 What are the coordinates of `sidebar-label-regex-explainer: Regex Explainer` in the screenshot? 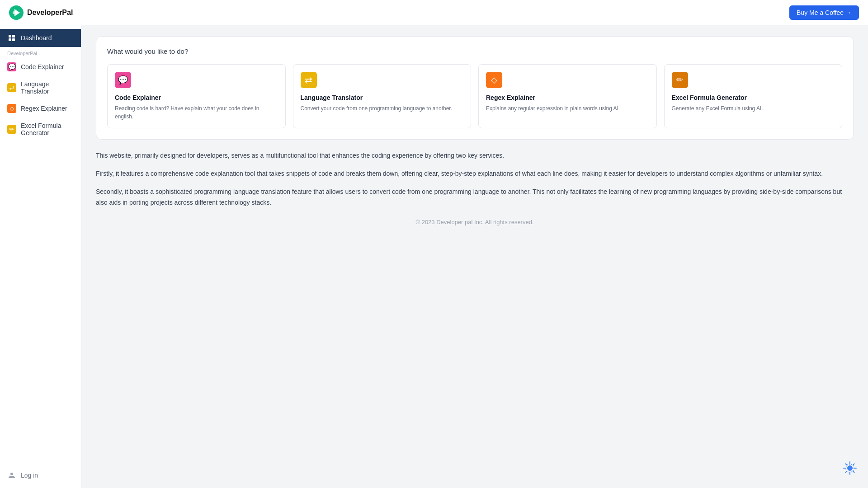 It's located at (44, 108).